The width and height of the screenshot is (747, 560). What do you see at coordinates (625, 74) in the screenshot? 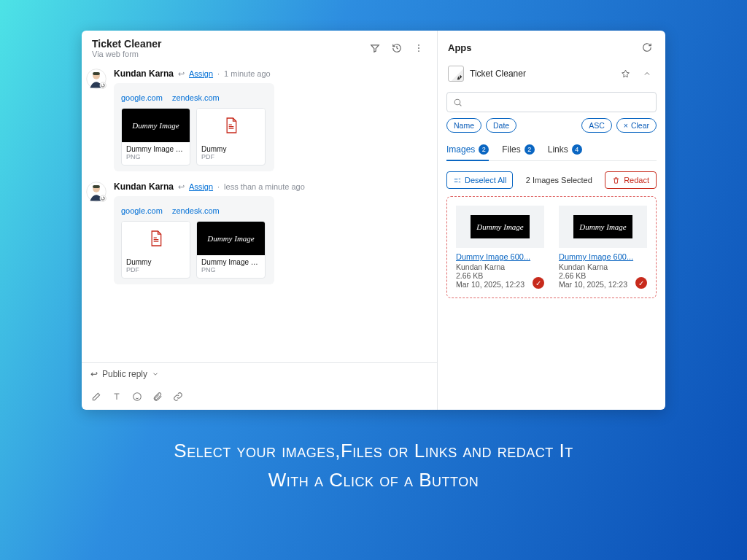
I see `pin-icon` at bounding box center [625, 74].